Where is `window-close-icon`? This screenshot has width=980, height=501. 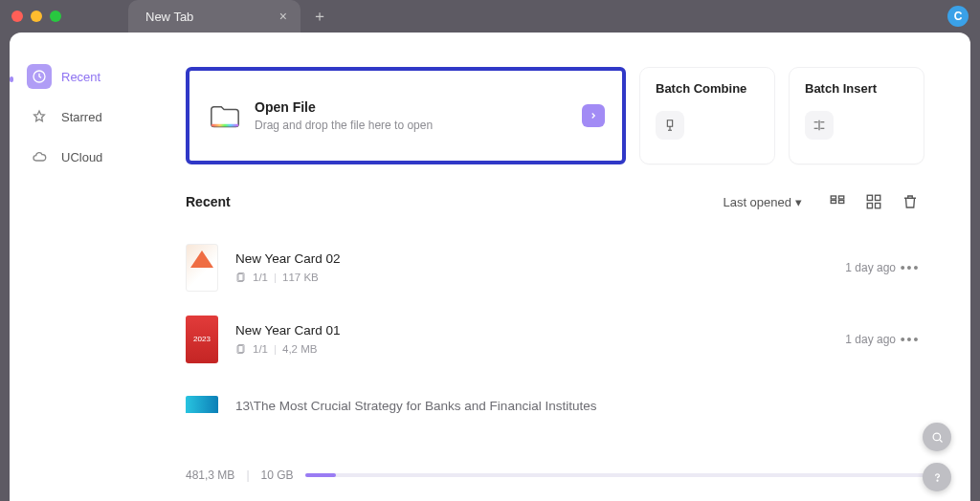 window-close-icon is located at coordinates (17, 16).